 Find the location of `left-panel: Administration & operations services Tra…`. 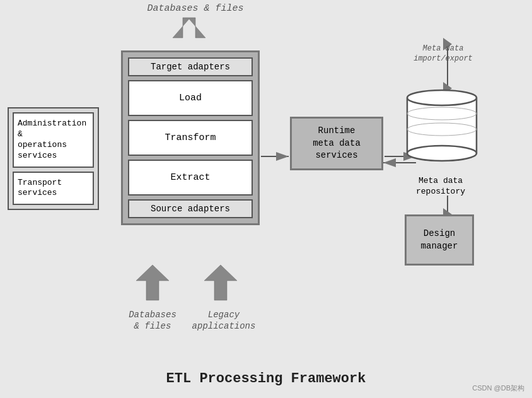

left-panel: Administration & operations services Tra… is located at coordinates (53, 159).